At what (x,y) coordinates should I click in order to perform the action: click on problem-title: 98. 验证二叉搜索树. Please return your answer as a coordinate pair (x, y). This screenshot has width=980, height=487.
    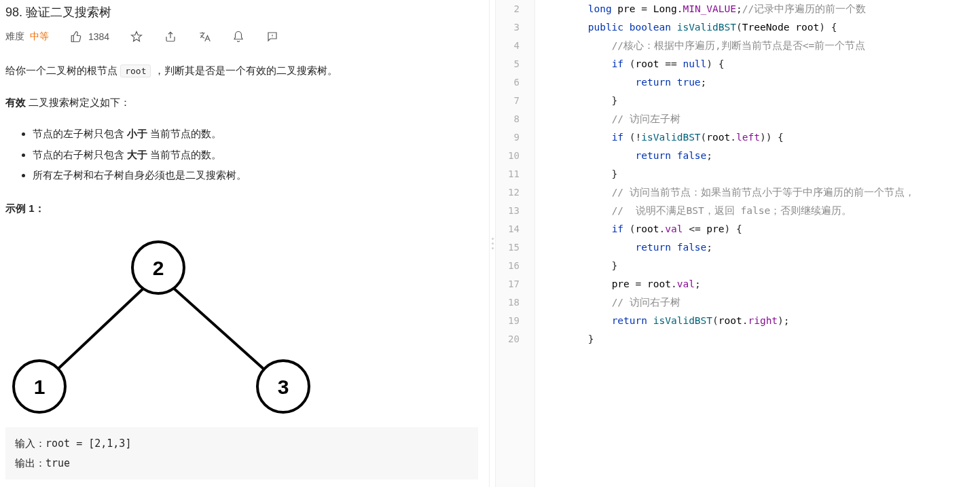
    Looking at the image, I should click on (242, 12).